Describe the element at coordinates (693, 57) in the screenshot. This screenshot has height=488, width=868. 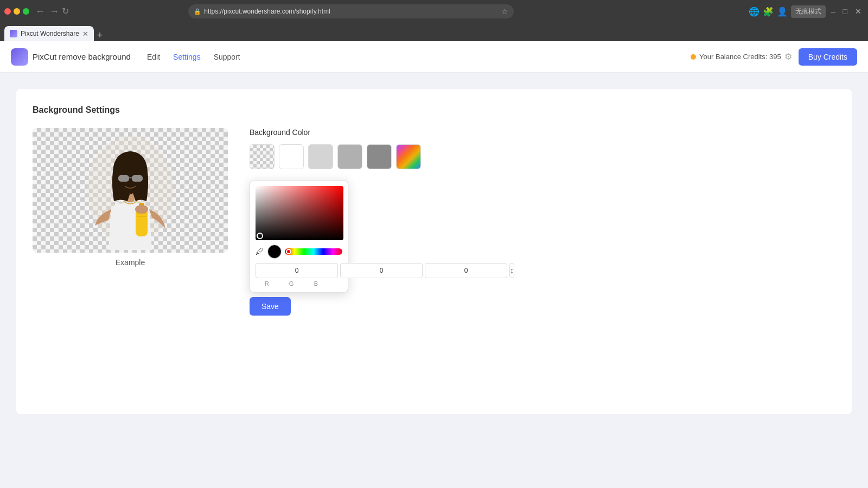
I see `balance-dot-icon` at that location.